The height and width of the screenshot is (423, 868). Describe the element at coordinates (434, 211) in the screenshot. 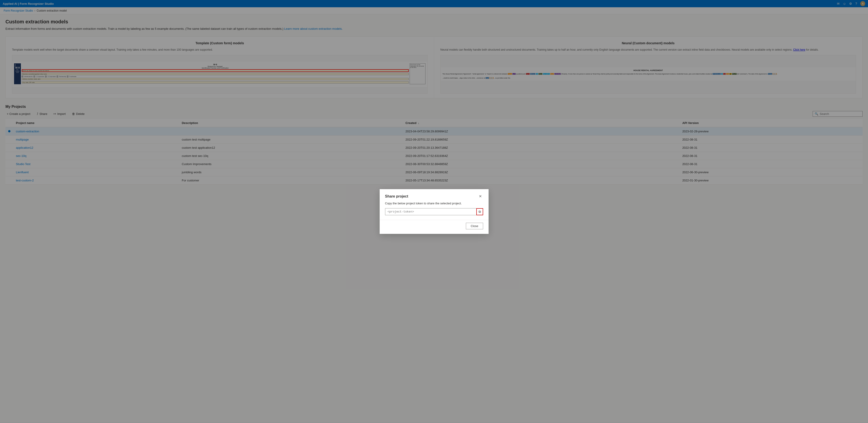

I see `modal-body: Copy the below project token to share th…` at that location.